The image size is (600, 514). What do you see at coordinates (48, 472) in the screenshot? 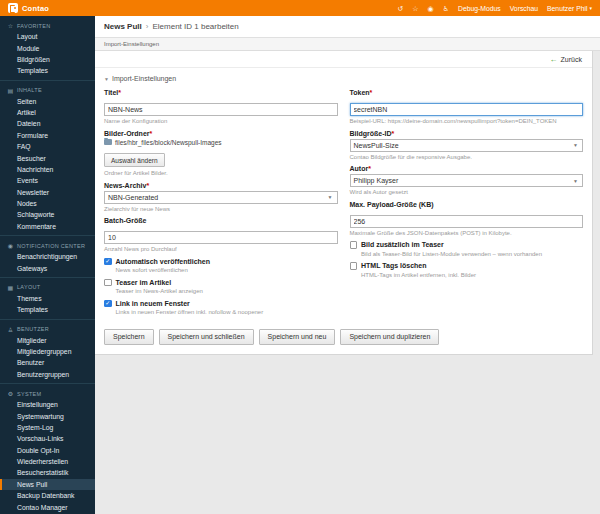
I see `sidebar-item-besucherstatistik: Besucherstatistik` at bounding box center [48, 472].